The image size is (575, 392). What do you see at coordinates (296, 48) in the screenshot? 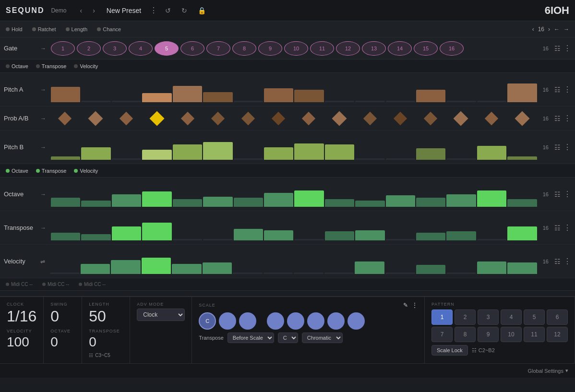
I see `gate-step-10: 10` at bounding box center [296, 48].